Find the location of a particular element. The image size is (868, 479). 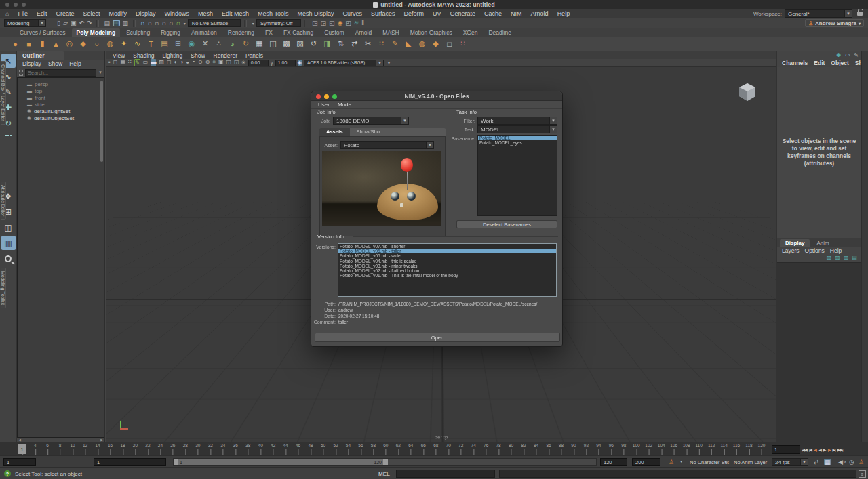

layer-move-up-icon: ▧ is located at coordinates (829, 259).